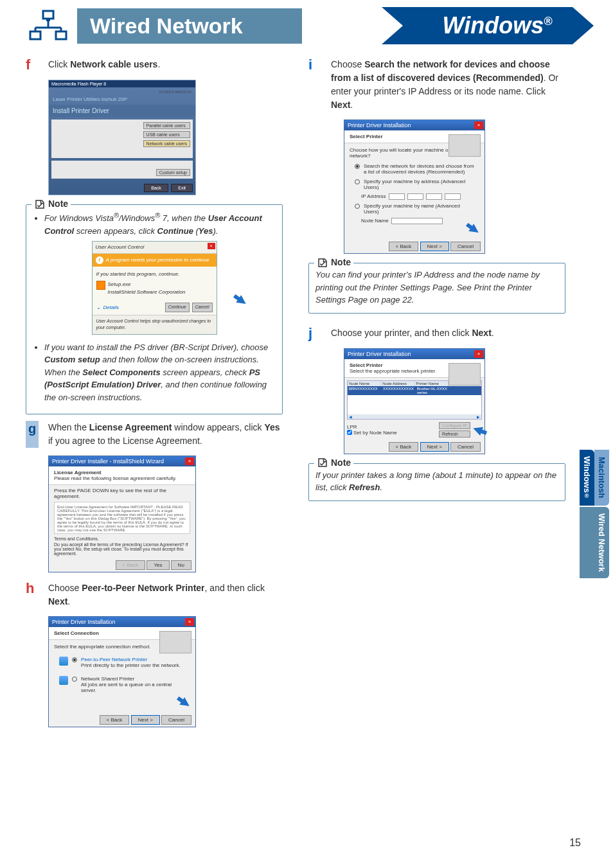 Image resolution: width=613 pixels, height=868 pixels. I want to click on network-cable-button: Network cable users, so click(167, 144).